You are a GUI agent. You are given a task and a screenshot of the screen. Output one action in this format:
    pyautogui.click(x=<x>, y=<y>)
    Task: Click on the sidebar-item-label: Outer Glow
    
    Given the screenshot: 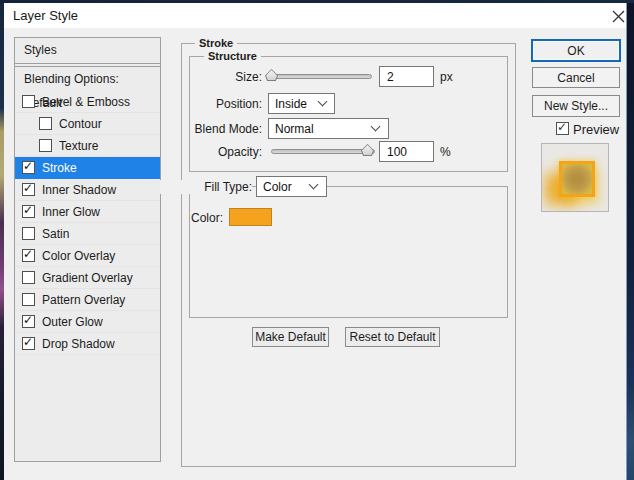 What is the action you would take?
    pyautogui.click(x=72, y=322)
    